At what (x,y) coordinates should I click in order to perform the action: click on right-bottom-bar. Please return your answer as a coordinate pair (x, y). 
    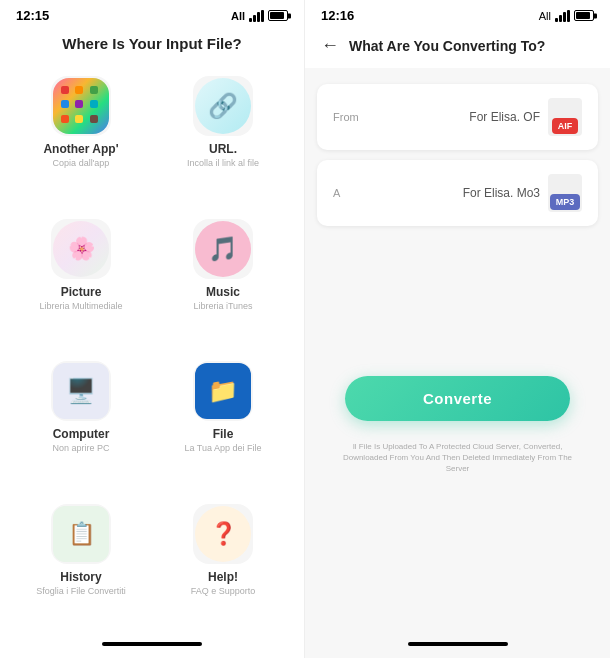
    Looking at the image, I should click on (458, 646).